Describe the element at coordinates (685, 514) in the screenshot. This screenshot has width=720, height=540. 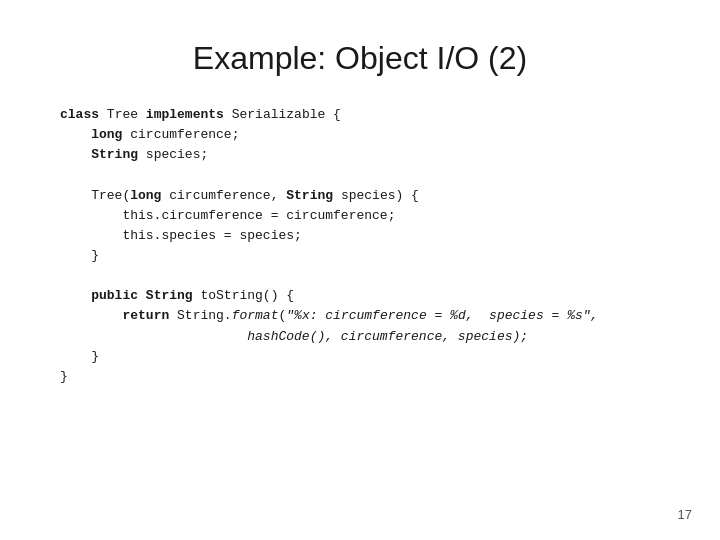
I see `page-number: 17` at that location.